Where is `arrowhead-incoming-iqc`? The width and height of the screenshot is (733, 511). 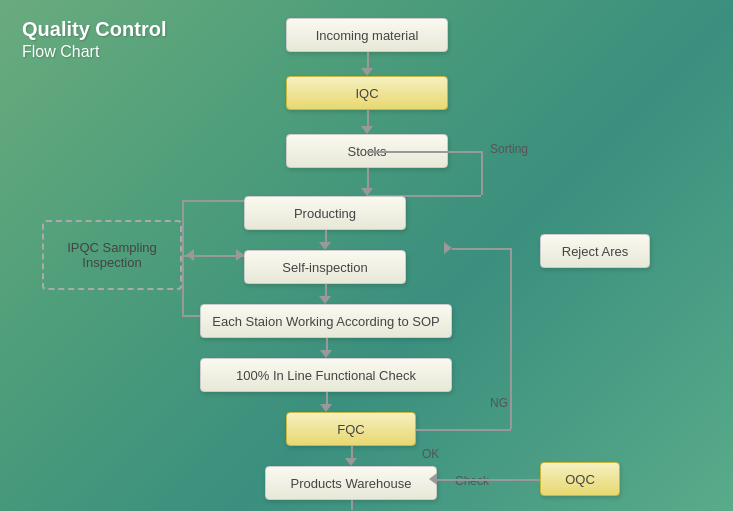 arrowhead-incoming-iqc is located at coordinates (367, 72).